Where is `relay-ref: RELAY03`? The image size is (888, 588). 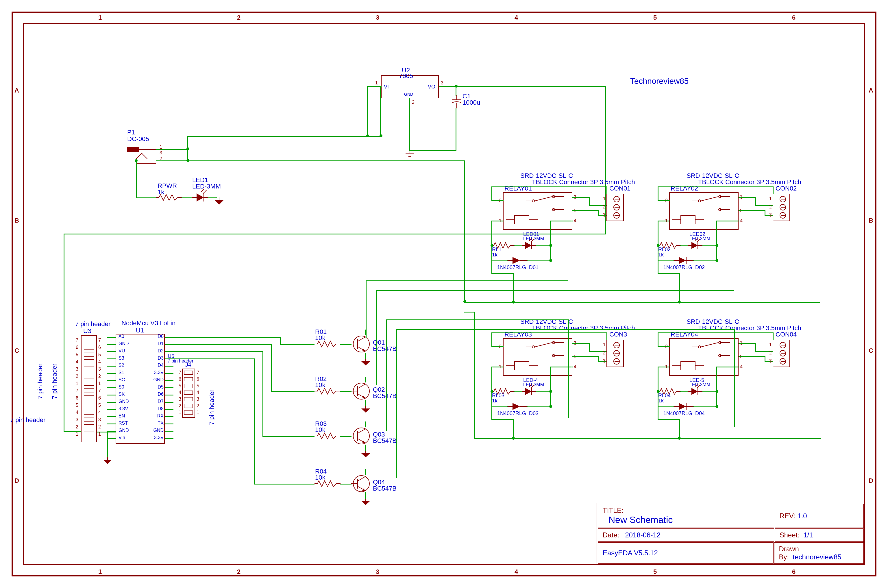 relay-ref: RELAY03 is located at coordinates (518, 334).